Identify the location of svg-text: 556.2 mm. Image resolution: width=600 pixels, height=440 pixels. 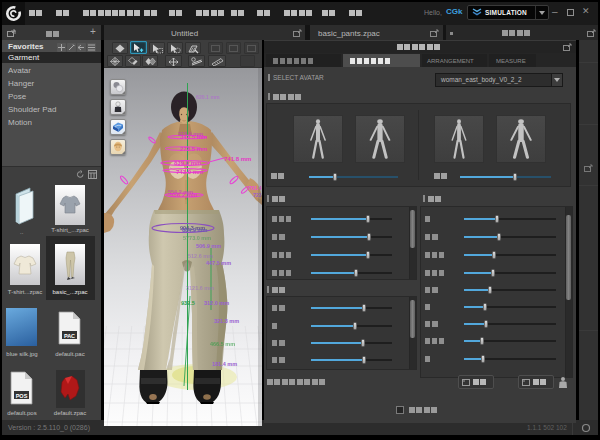
(184, 195).